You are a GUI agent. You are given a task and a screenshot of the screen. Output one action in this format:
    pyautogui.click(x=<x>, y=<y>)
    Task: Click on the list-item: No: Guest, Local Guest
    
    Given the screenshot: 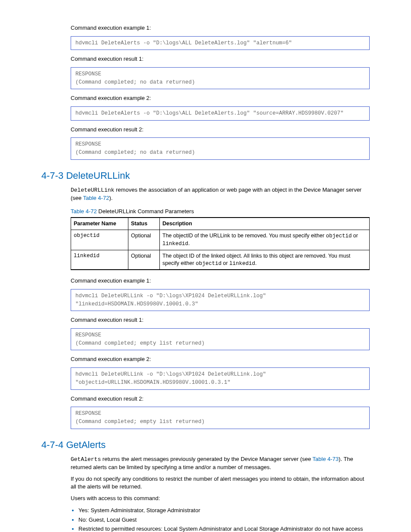 What is the action you would take?
    pyautogui.click(x=224, y=520)
    